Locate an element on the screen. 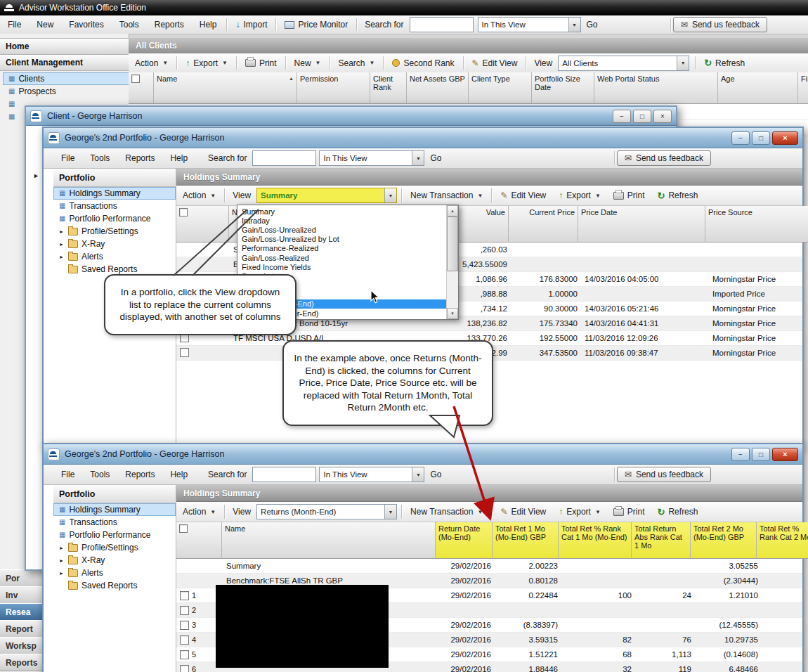 This screenshot has width=808, height=672. col-pct-rank-2mo: Total Ret % Rank Cat 2 Mo is located at coordinates (783, 541).